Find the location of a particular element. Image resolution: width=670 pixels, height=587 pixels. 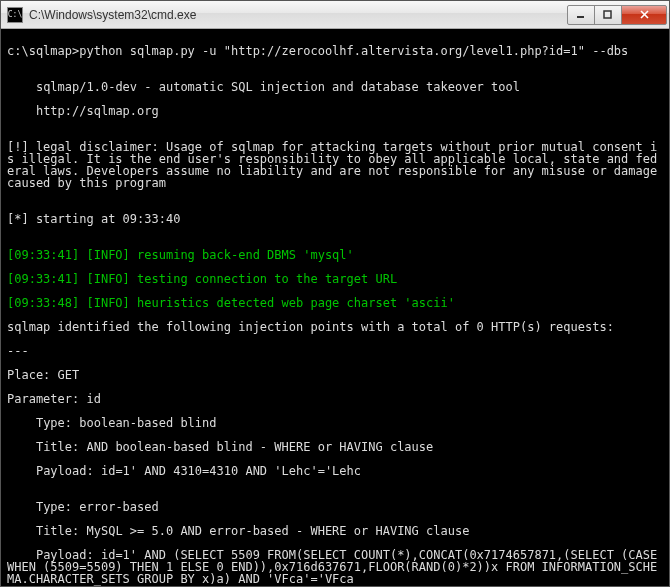

term-line: Parameter: id is located at coordinates (335, 399).